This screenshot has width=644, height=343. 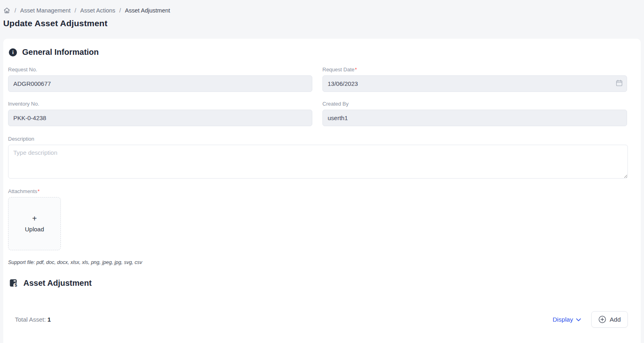 I want to click on description-label: Description, so click(x=318, y=139).